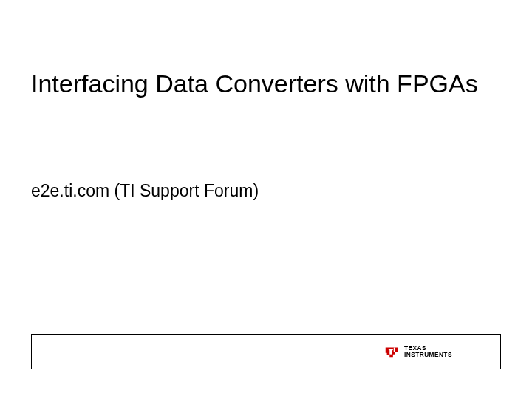 This screenshot has height=399, width=532. I want to click on ti-logo: TEXAS INSTRUMENTS, so click(420, 352).